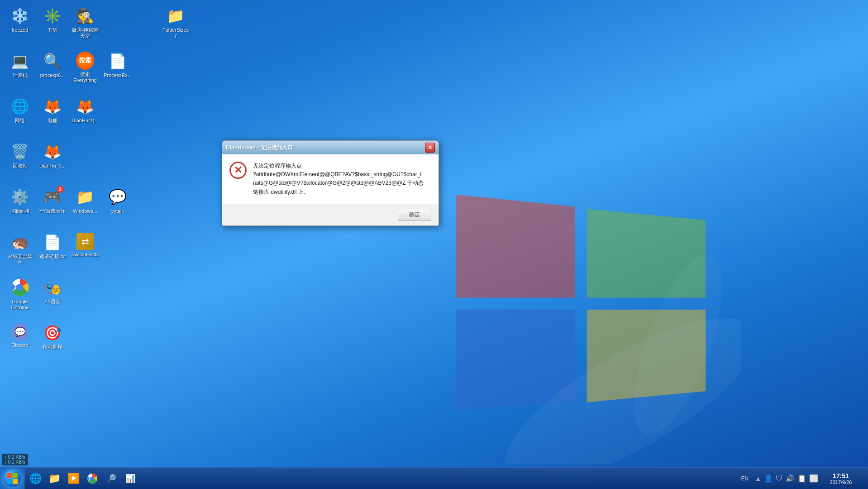 Image resolution: width=868 pixels, height=489 pixels. I want to click on system-tray: ▲ 👤 🛡 🔊 📋 ⬜, so click(787, 478).